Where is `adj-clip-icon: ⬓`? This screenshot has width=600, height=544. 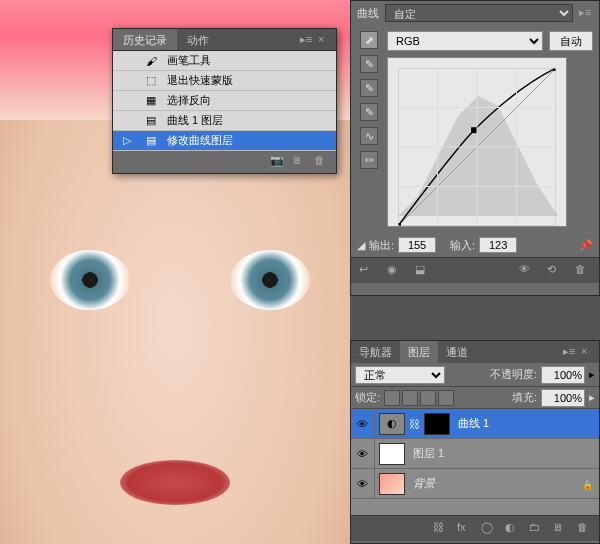
adj-clip-icon: ⬓ is located at coordinates (423, 271).